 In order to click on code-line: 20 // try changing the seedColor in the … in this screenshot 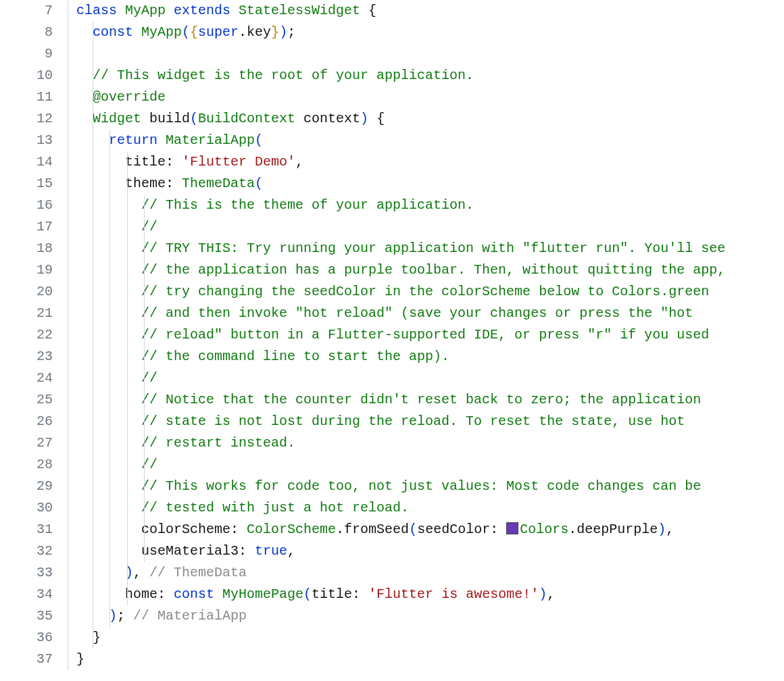, I will do `click(392, 292)`.